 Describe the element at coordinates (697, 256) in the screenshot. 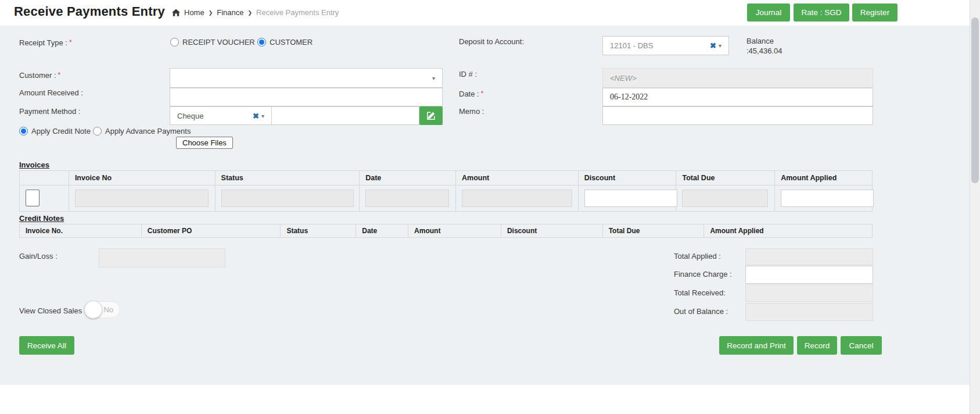

I see `total-applied-label: Total Applied :` at that location.